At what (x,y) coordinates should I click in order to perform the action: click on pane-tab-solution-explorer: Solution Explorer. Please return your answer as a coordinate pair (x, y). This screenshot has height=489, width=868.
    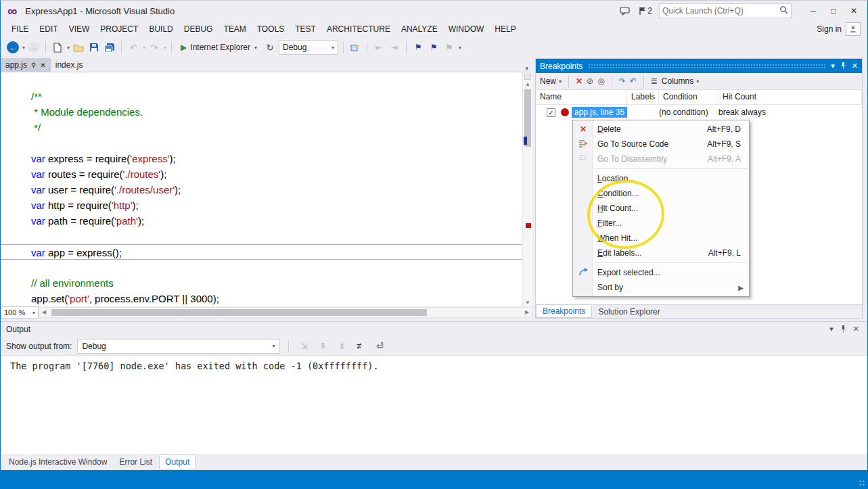
    Looking at the image, I should click on (629, 311).